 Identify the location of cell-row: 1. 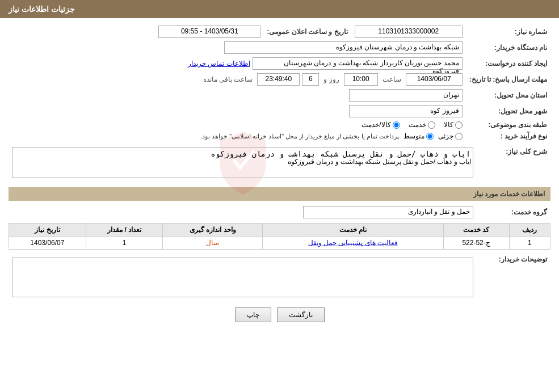
(529, 243).